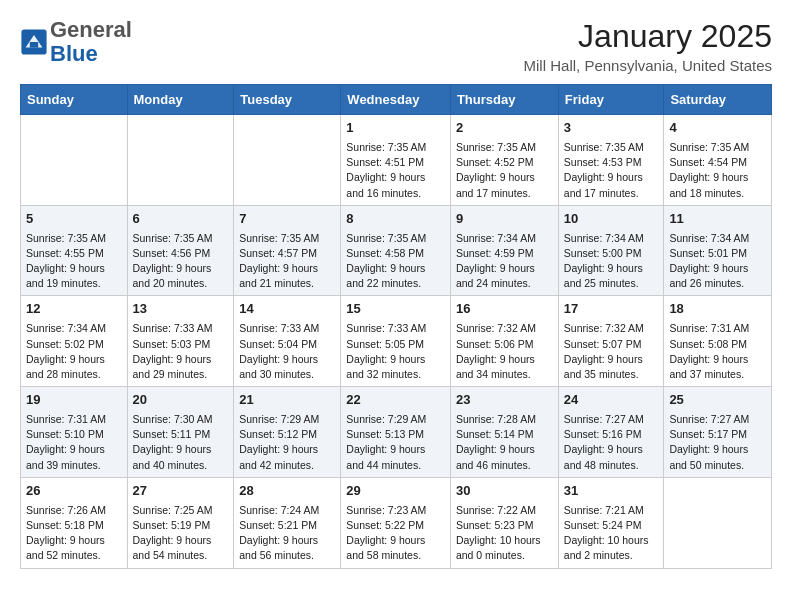 The height and width of the screenshot is (612, 792). I want to click on day-info: Sunrise: 7:34 AM Sunset: 5:01 PM Dayligh…, so click(718, 262).